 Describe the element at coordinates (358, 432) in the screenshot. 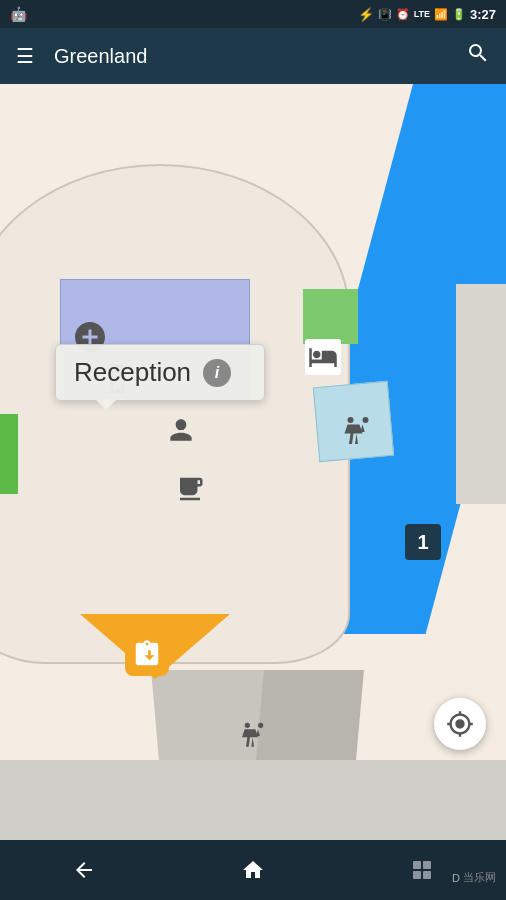

I see `toilet-icon` at that location.